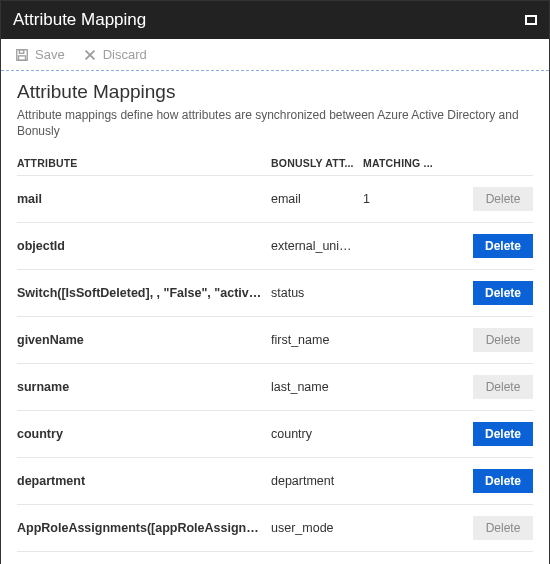  I want to click on cell-attribute: givenName, so click(142, 340).